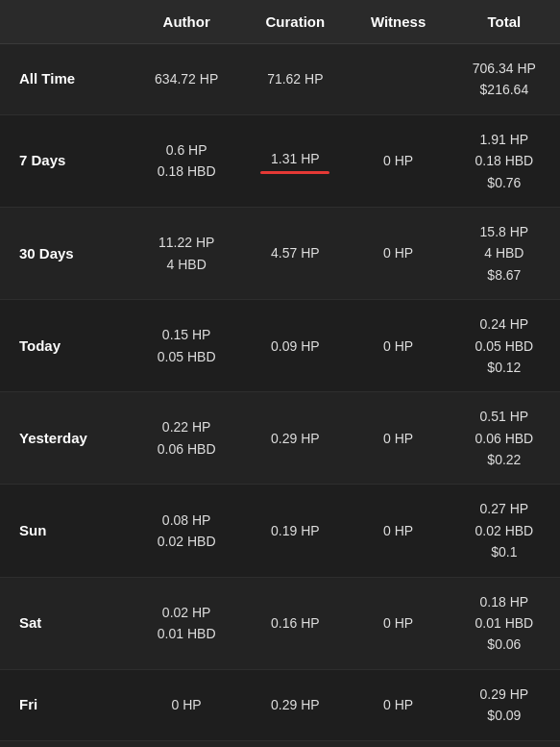  I want to click on table-row: 7 Days0.6 HP0.18 HBD1.31 HP0 HP1.91 HP0.…, so click(280, 161).